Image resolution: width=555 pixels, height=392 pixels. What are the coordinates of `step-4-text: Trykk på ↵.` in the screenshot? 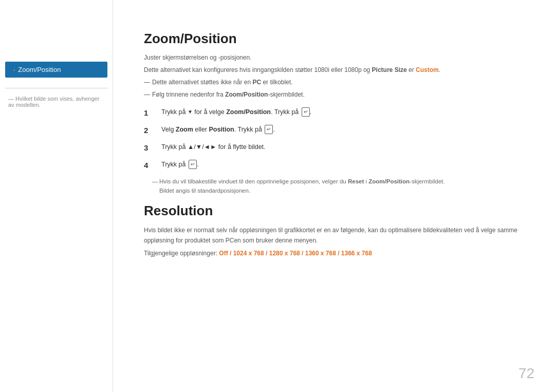 It's located at (180, 164).